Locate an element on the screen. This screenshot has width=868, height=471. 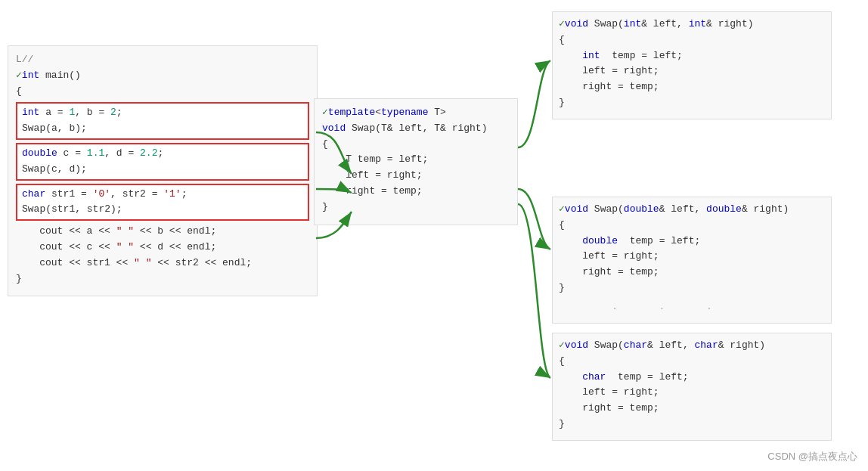
watermark: CSDN @搞点夜点心 is located at coordinates (812, 457).